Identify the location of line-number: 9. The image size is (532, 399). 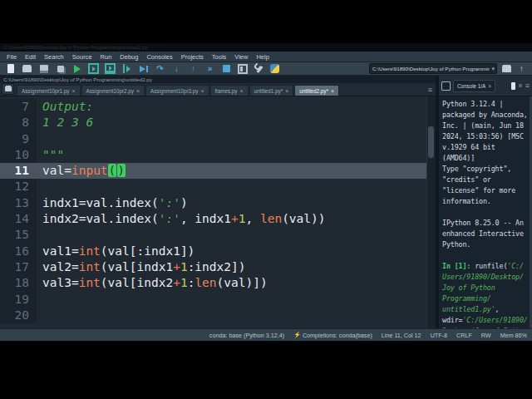
(18, 140).